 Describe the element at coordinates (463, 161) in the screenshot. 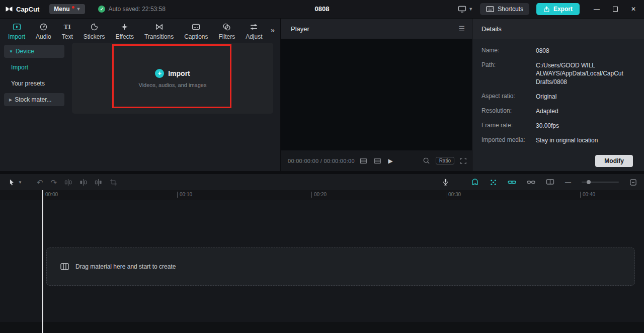

I see `fullscreen-icon` at that location.